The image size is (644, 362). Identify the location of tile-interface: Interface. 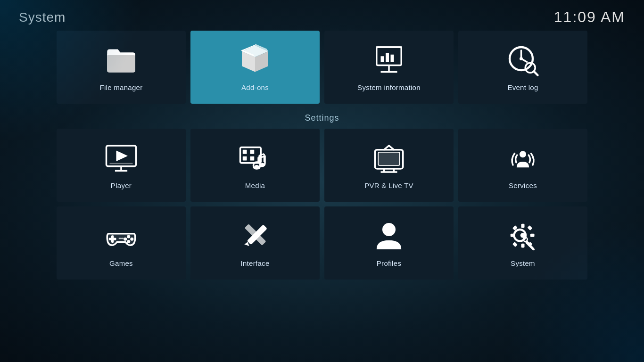
(255, 243).